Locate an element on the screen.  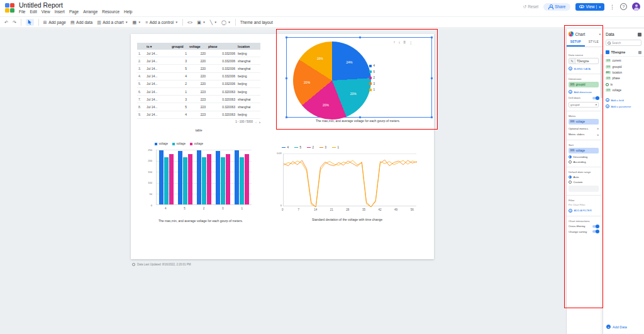
data-source-chip: ✎ TDengine is located at coordinates (584, 61).